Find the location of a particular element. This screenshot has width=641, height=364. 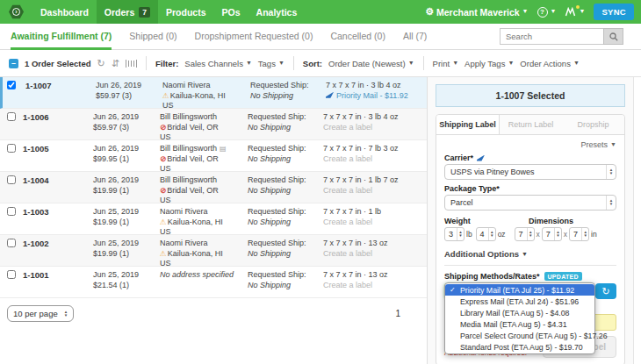

rate-option-library-mail: Library Mail (ETA Aug 5) - $4.08 is located at coordinates (520, 312).